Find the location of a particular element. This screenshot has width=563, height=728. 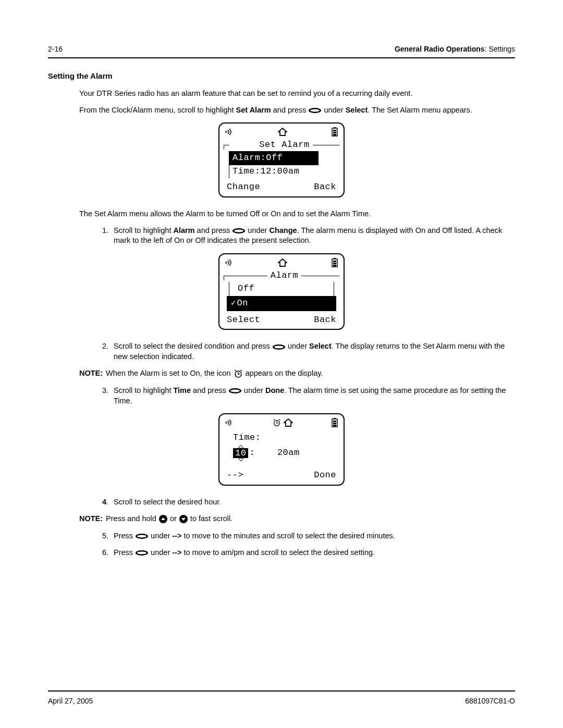

step-6: 6. Press under --> to move to am/pm and … is located at coordinates (304, 553).